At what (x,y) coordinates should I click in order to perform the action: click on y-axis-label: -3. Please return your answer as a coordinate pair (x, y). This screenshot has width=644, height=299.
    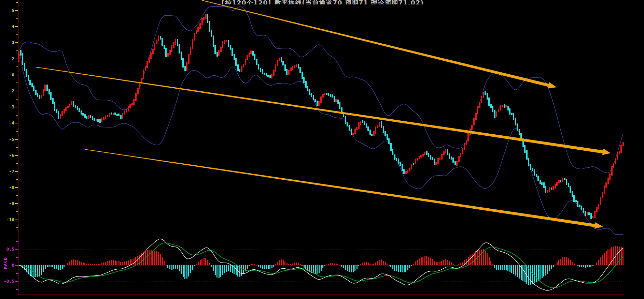
    Looking at the image, I should click on (8, 107).